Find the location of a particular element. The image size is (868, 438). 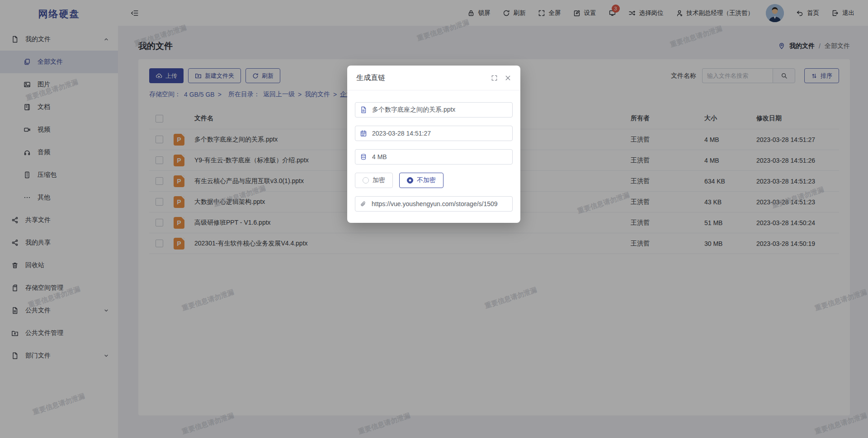

calendar-icon is located at coordinates (363, 133).